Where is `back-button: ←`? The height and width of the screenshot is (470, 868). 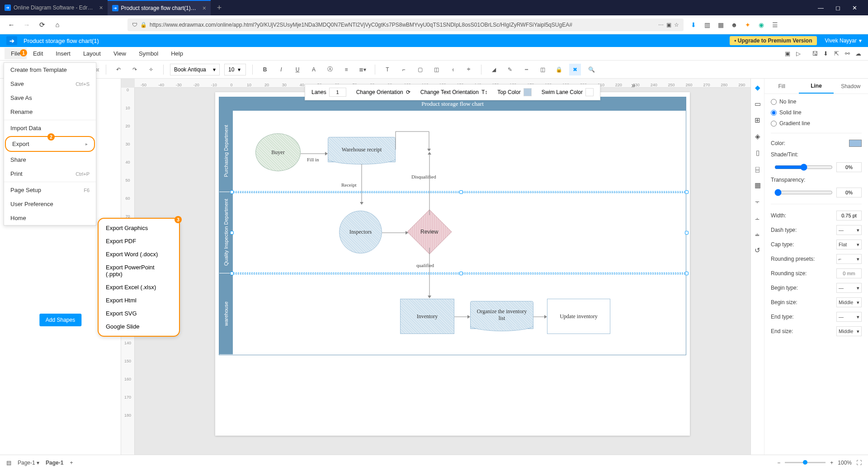 back-button: ← is located at coordinates (11, 25).